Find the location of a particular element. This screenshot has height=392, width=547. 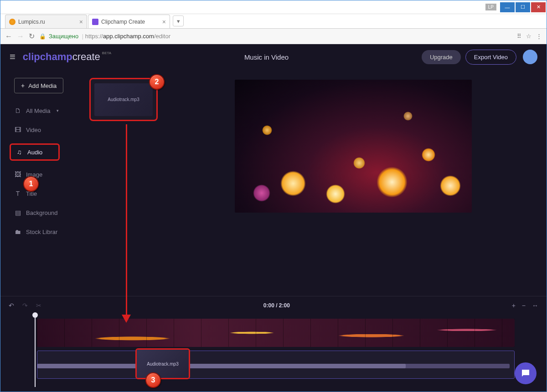

timeline-toolbar: ↶ ↷ ✂ 0:00 / 2:00 + − ↔ is located at coordinates (274, 305).